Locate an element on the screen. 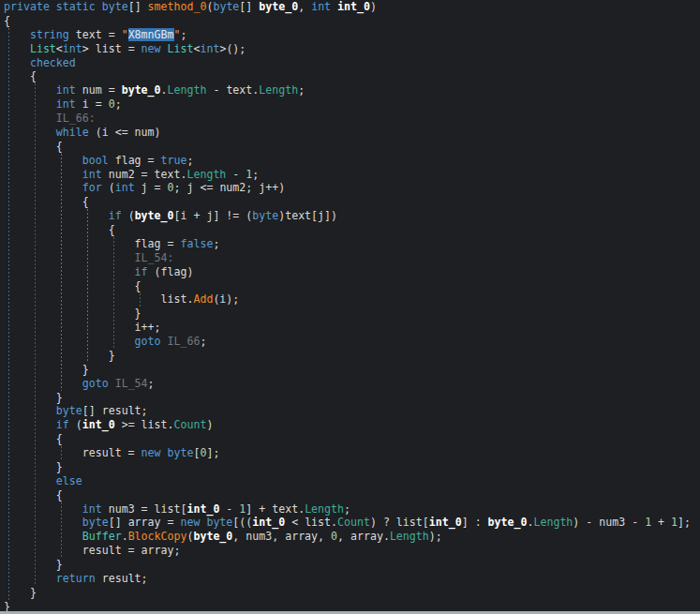 Image resolution: width=700 pixels, height=614 pixels. code-token: [i + j] != ( is located at coordinates (214, 216).